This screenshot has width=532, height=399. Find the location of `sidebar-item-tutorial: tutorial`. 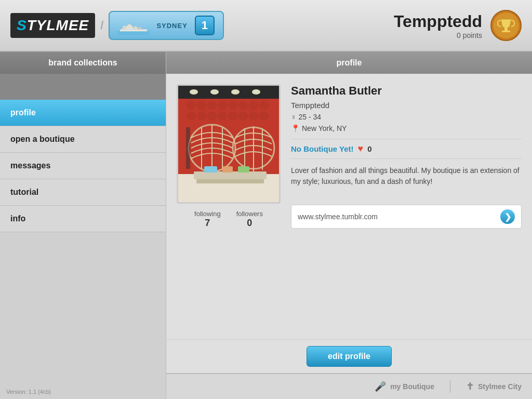

sidebar-item-tutorial: tutorial is located at coordinates (83, 192).